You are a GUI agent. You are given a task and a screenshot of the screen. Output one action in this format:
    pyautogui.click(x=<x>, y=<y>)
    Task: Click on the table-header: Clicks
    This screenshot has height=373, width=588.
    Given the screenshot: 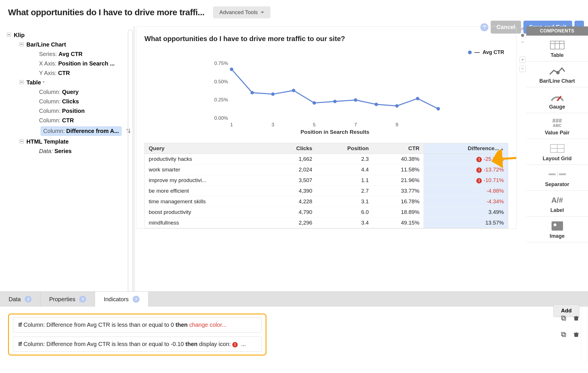 What is the action you would take?
    pyautogui.click(x=293, y=149)
    